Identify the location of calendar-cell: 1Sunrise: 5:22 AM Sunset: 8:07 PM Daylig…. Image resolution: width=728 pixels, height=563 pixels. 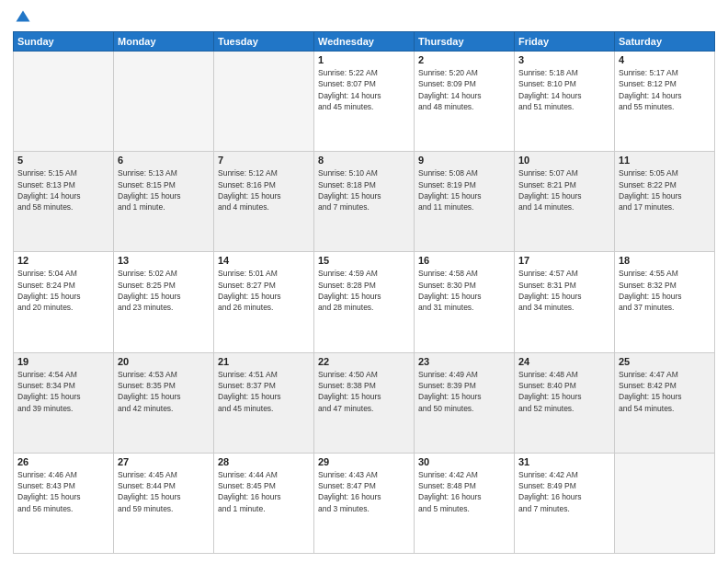
(364, 101).